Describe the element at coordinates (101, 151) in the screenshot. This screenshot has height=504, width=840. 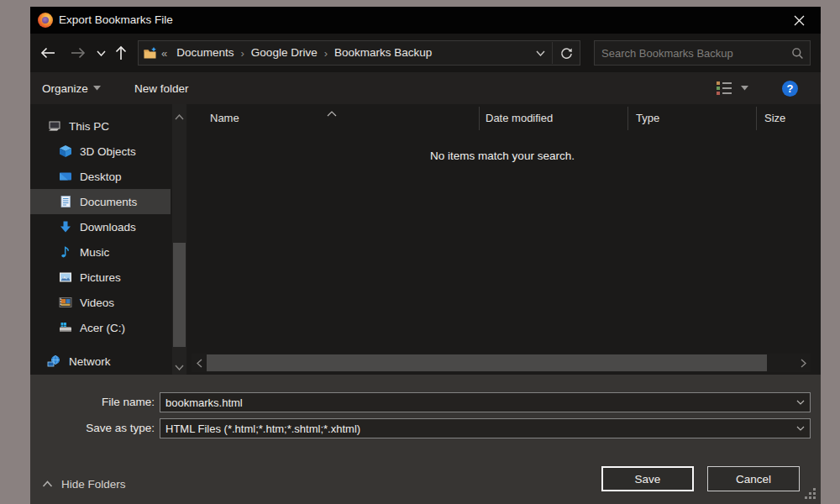
I see `sidebar-item-3d-objects: 3D Objects` at that location.